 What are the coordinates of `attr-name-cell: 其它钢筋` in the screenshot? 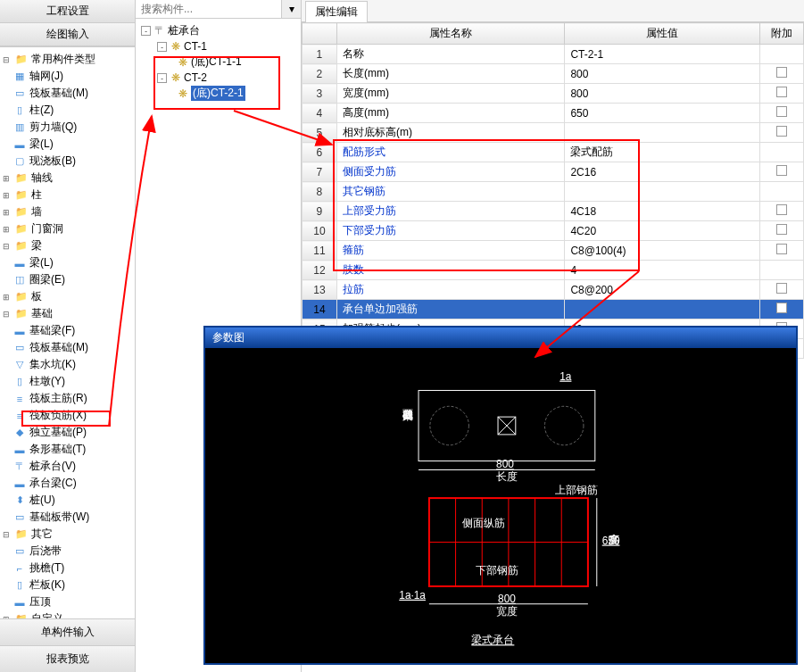 It's located at (450, 192).